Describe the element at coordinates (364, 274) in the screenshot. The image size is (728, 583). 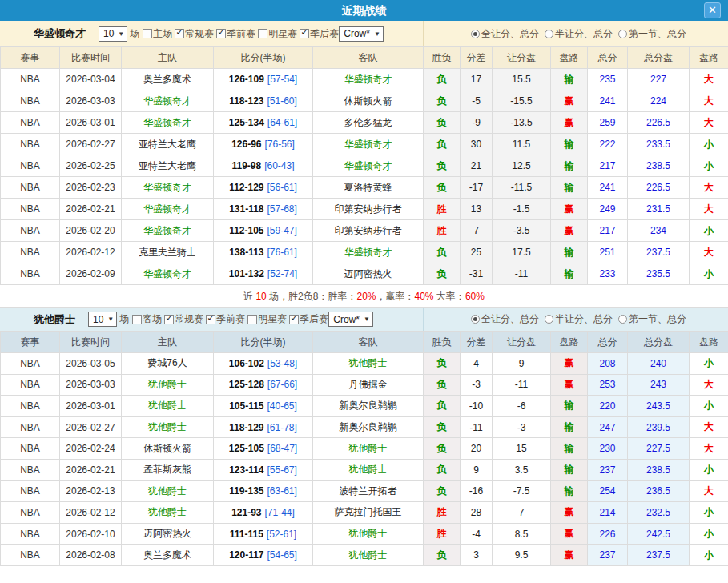
I see `game-row: NBA2026-02-09华盛顿奇才101-132[52-74]迈阿密热火负-3…` at that location.